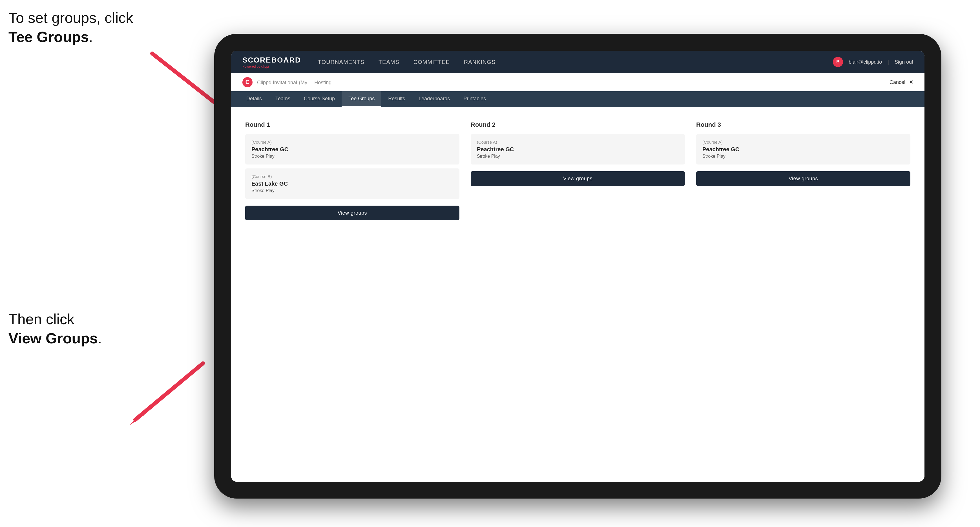 The image size is (980, 527). What do you see at coordinates (352, 184) in the screenshot?
I see `round-1-course-b-card: (Course B) East Lake GC Stroke Play` at bounding box center [352, 184].